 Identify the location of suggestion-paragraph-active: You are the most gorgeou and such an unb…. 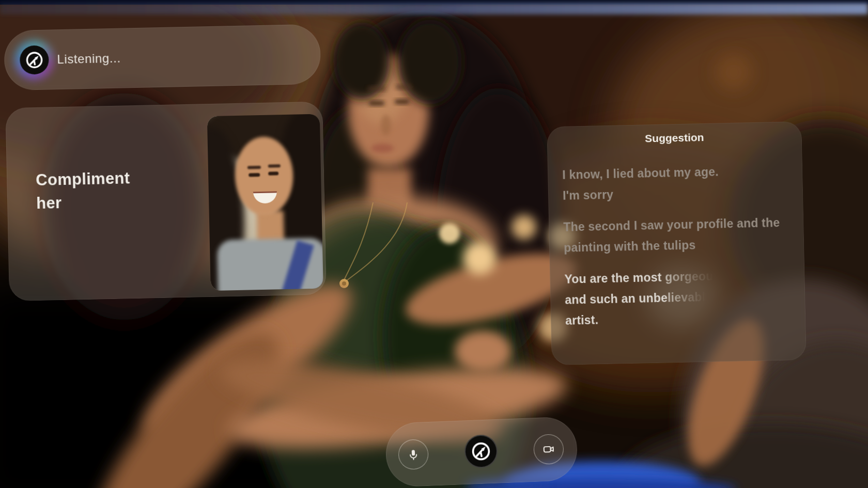
(678, 297).